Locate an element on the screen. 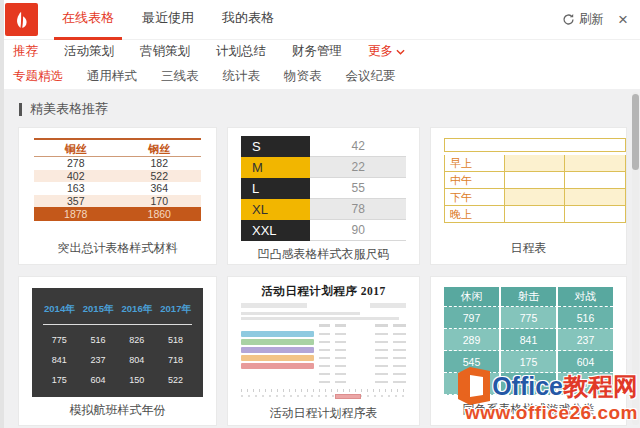 The height and width of the screenshot is (428, 640). tab-my-sheets: 我的表格 is located at coordinates (248, 20).